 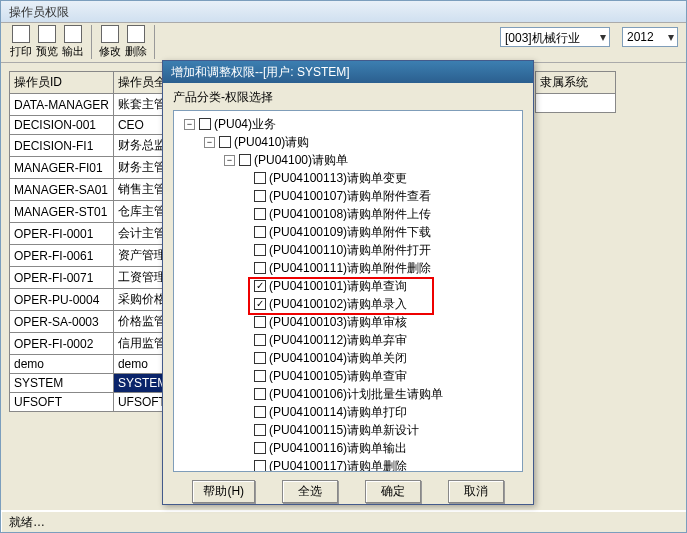 I want to click on cell-id: DECISION-001, so click(x=62, y=126).